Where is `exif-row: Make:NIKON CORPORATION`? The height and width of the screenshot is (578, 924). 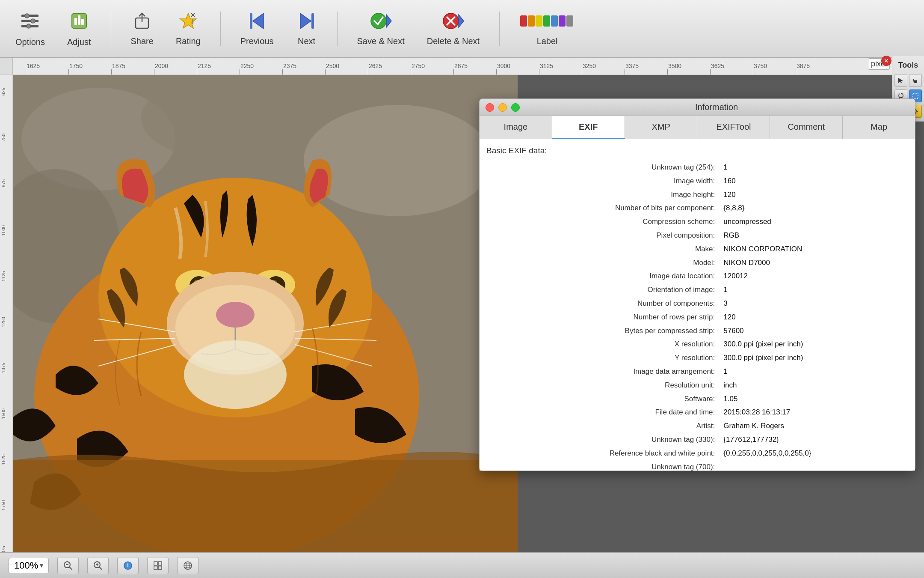
exif-row: Make:NIKON CORPORATION is located at coordinates (697, 249).